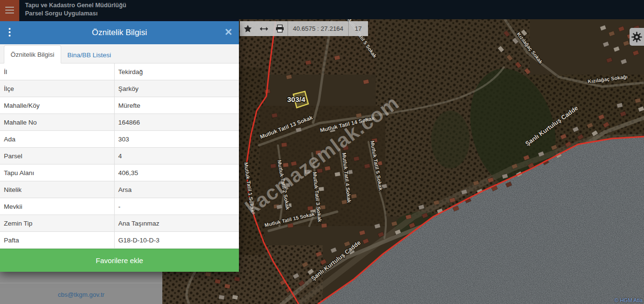  What do you see at coordinates (629, 300) in the screenshot?
I see `map-attribution: © HGM Atla` at bounding box center [629, 300].